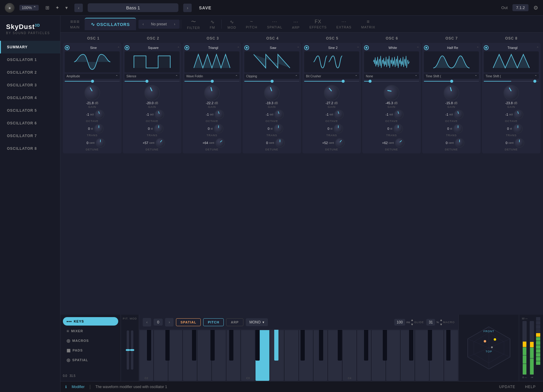 The width and height of the screenshot is (543, 392). I want to click on osc3-trans-knob, so click(219, 129).